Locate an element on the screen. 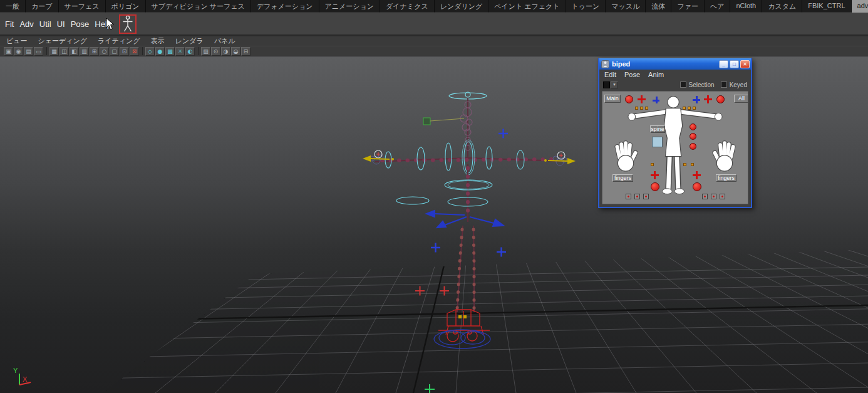 This screenshot has height=393, width=868. shelf-button-ui: UI is located at coordinates (61, 24).